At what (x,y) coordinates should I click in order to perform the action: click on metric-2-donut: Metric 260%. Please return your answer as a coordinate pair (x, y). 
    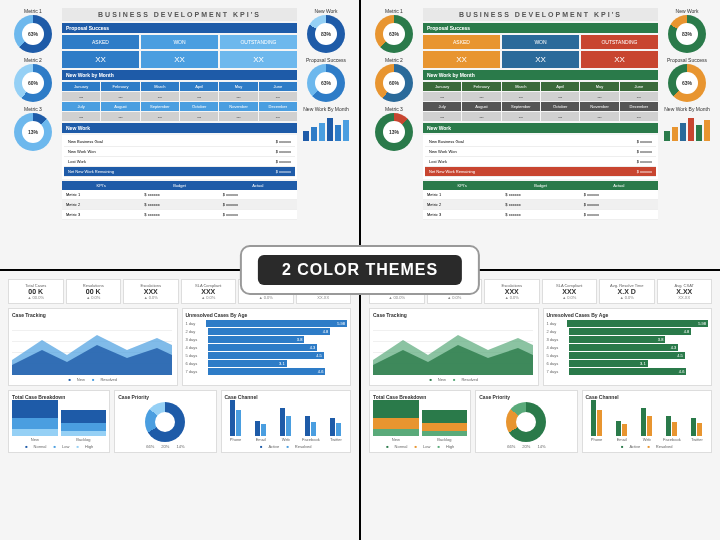
    Looking at the image, I should click on (33, 80).